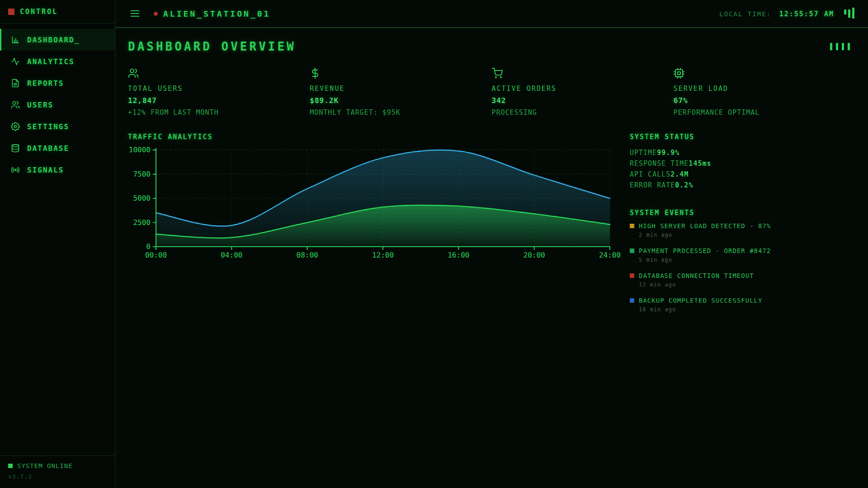  I want to click on dollar-icon, so click(401, 74).